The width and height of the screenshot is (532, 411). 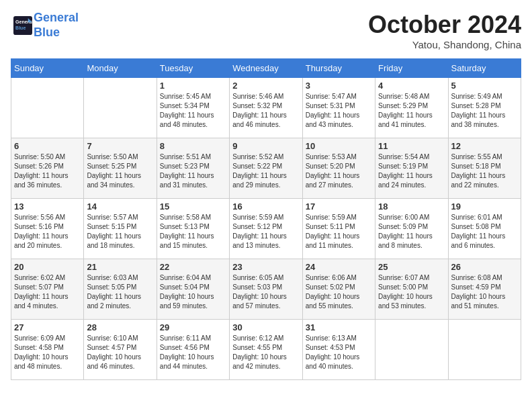 I want to click on header-sunday: Sunday, so click(x=48, y=68).